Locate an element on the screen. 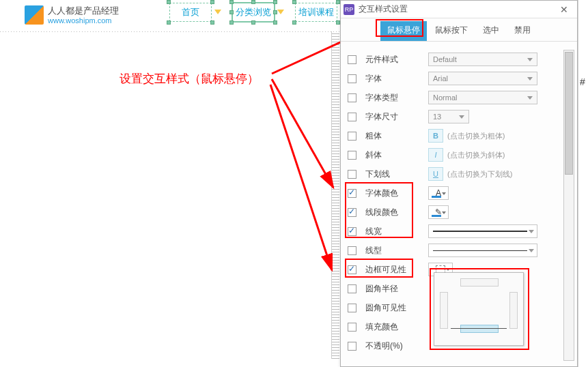  select-font-size: 13 is located at coordinates (449, 117).